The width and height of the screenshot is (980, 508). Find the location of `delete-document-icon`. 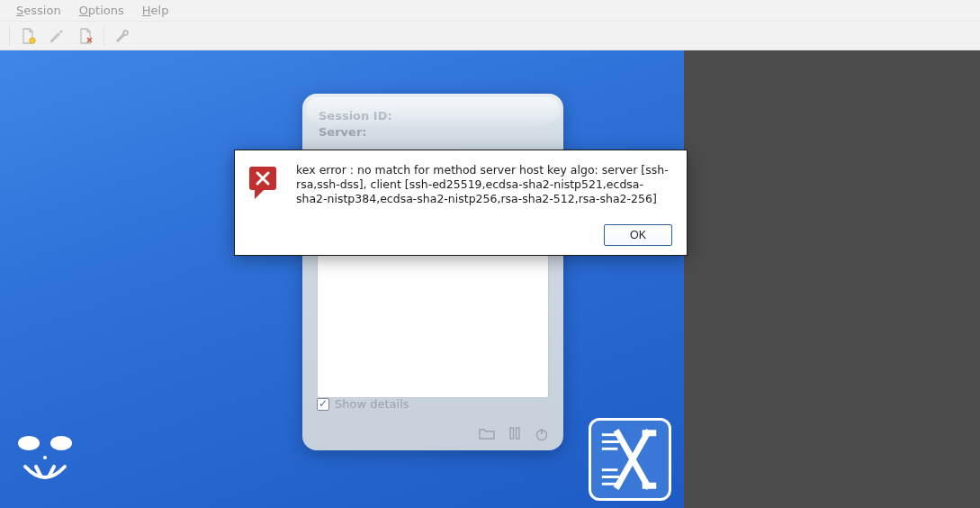

delete-document-icon is located at coordinates (85, 36).